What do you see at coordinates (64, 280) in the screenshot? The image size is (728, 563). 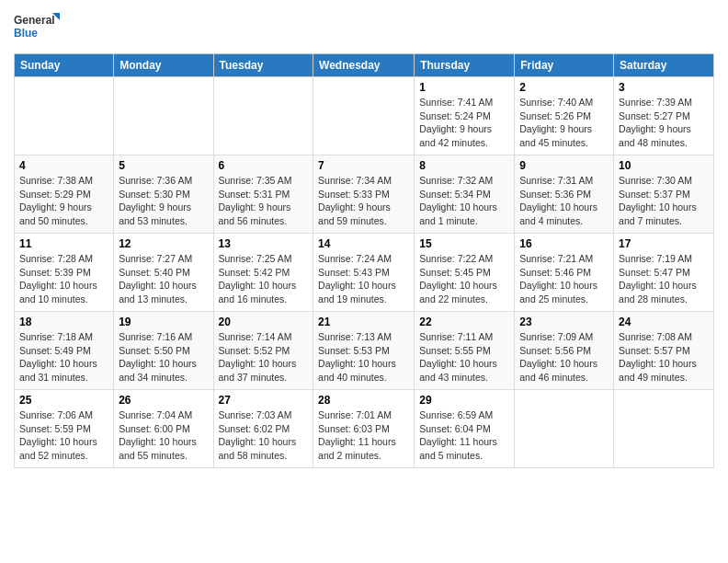 I see `day-info: Sunrise: 7:28 AMSunset: 5:39 PMDaylight:…` at bounding box center [64, 280].